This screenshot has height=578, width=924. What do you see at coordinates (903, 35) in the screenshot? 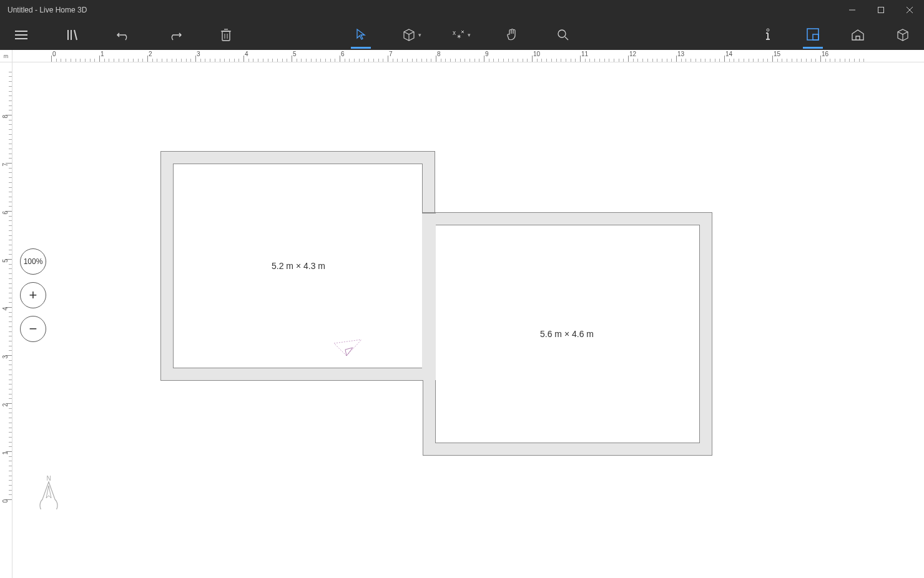
I see `view-3d-button` at bounding box center [903, 35].